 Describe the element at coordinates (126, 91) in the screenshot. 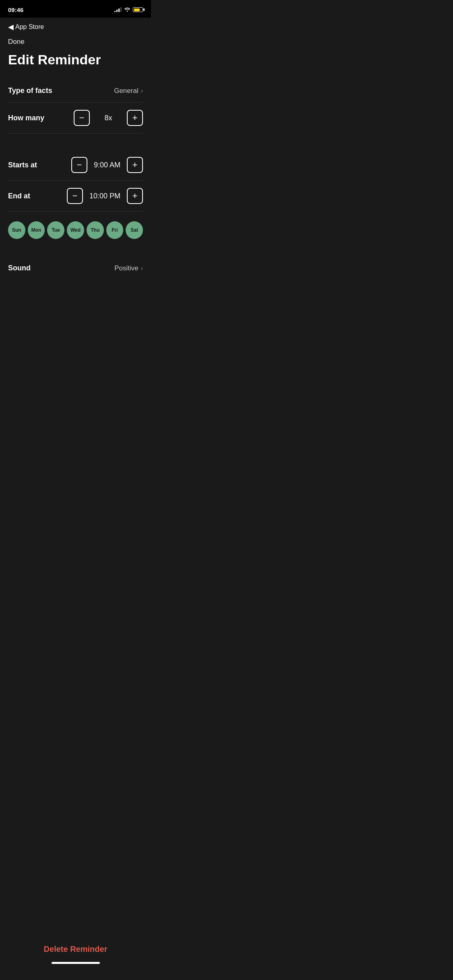

I see `type-of-facts-value: General` at that location.